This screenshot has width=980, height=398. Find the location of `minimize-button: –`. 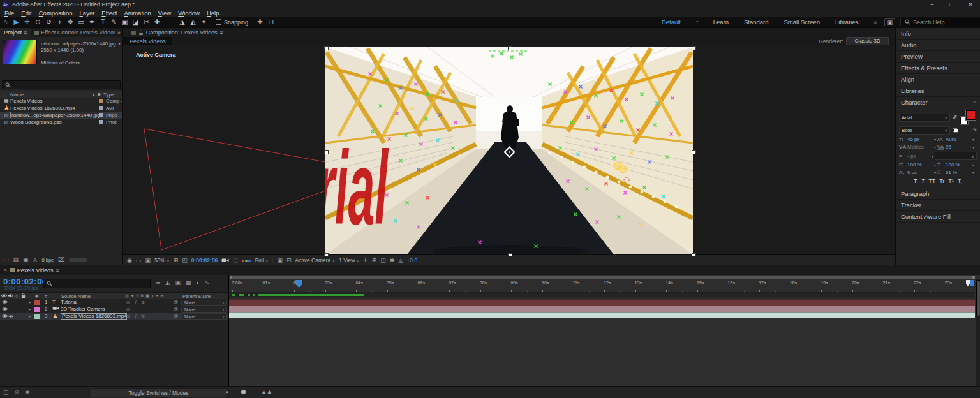

minimize-button: – is located at coordinates (932, 4).